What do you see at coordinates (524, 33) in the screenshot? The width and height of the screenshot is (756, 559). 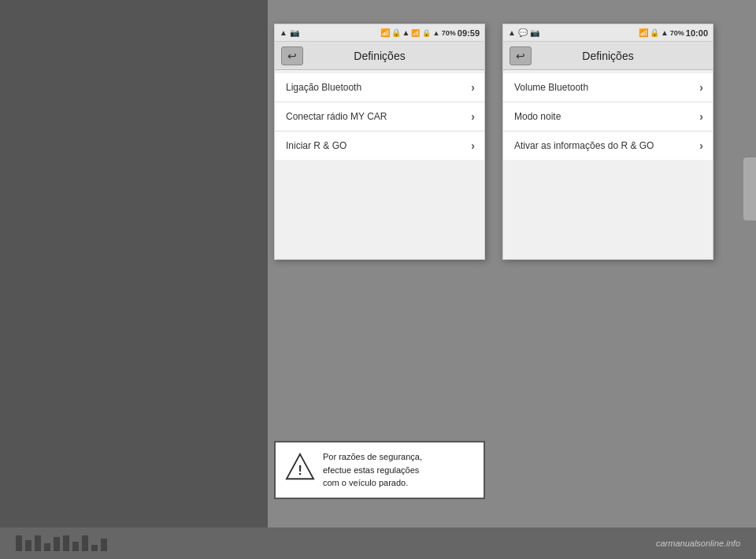 I see `status-right-left-icons: ▲ 💬 📷` at bounding box center [524, 33].